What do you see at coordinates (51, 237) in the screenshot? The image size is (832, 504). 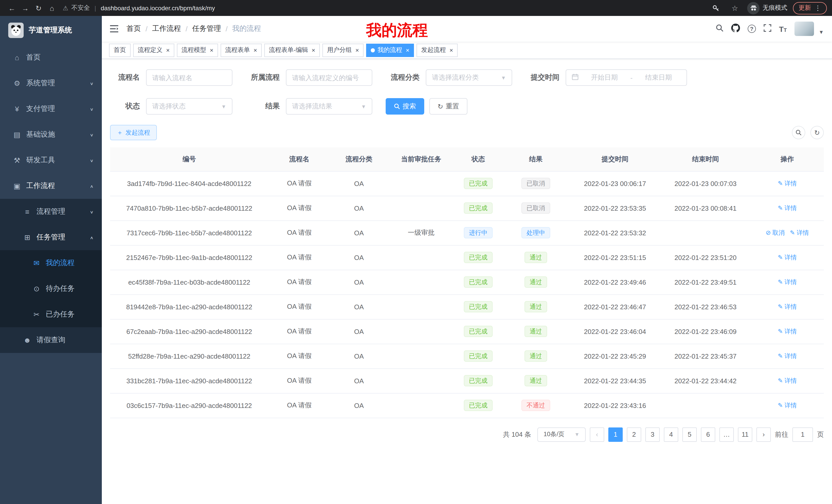 I see `sidebar-item-task-mgmt: ⊞任务管理∧` at bounding box center [51, 237].